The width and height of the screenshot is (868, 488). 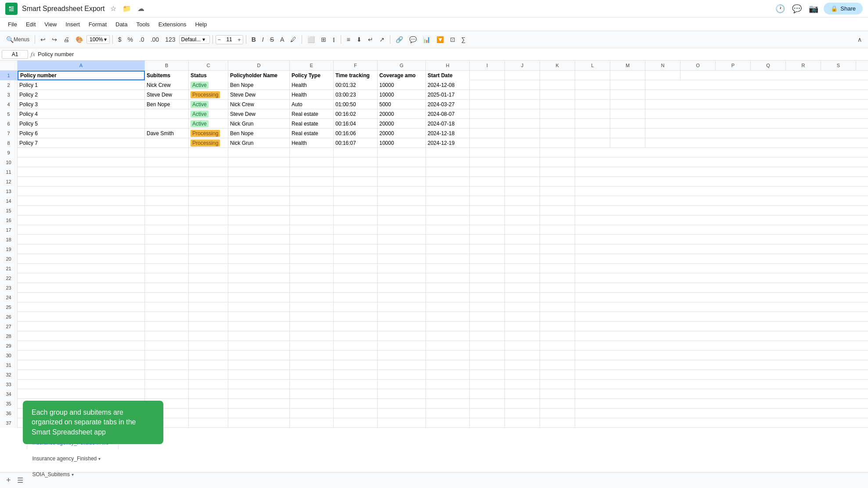 I want to click on sheet-menu-btn: ☰, so click(x=20, y=480).